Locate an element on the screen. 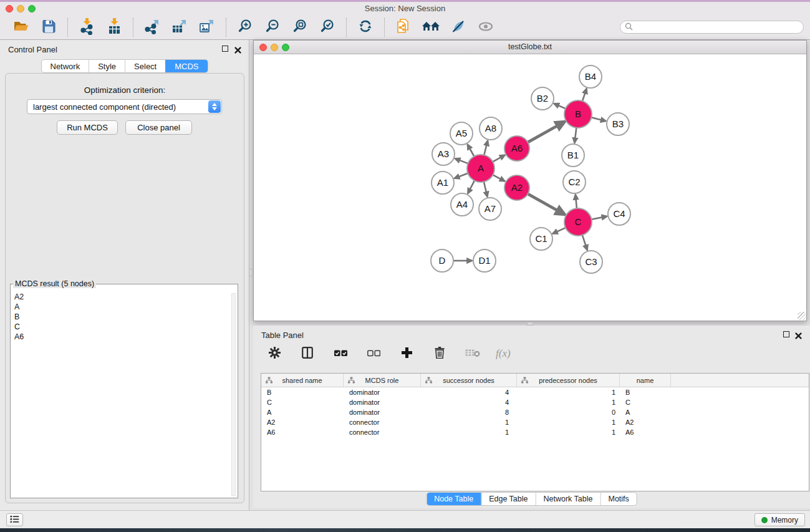  result-item: B is located at coordinates (121, 317).